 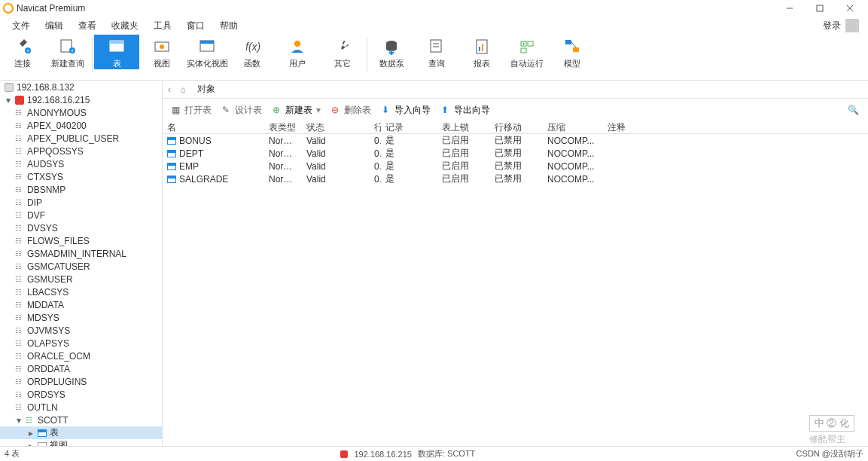 I want to click on schema-item: ☷ORDDATA, so click(x=81, y=369).